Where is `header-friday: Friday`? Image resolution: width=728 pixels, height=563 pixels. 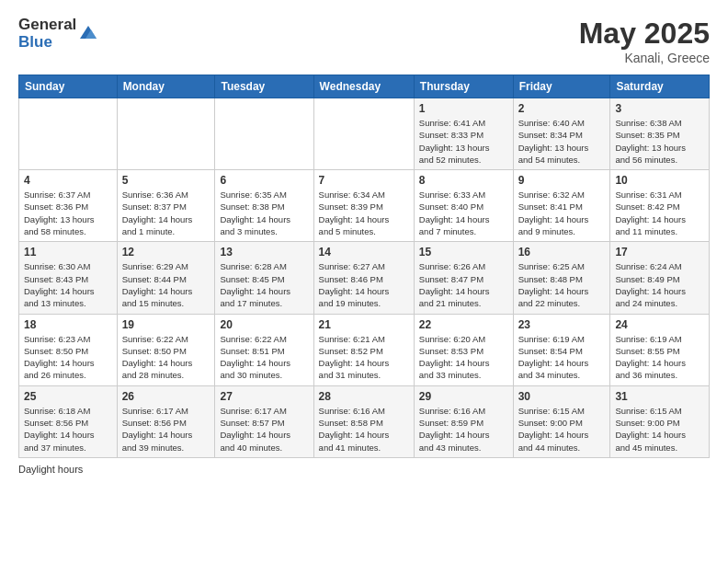
header-friday: Friday is located at coordinates (562, 86).